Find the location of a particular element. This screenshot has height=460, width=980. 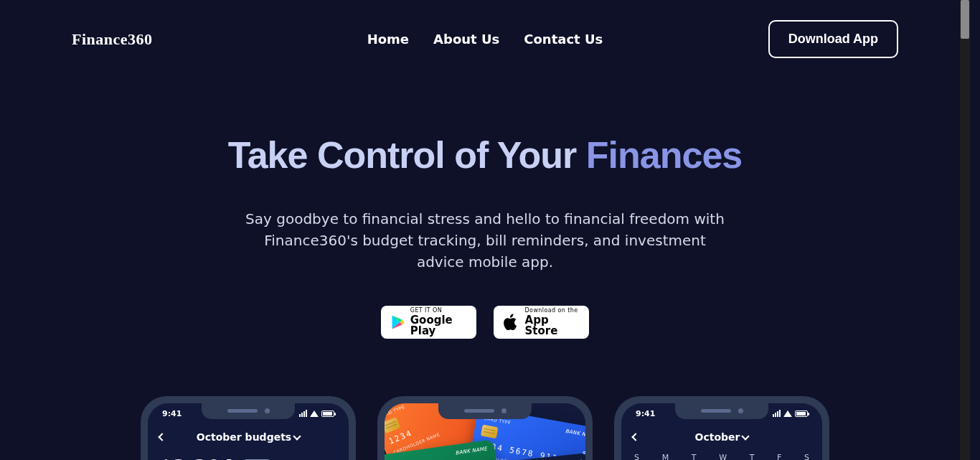

site-header: Finance360 Home About Us Contact Us Down… is located at coordinates (485, 29).